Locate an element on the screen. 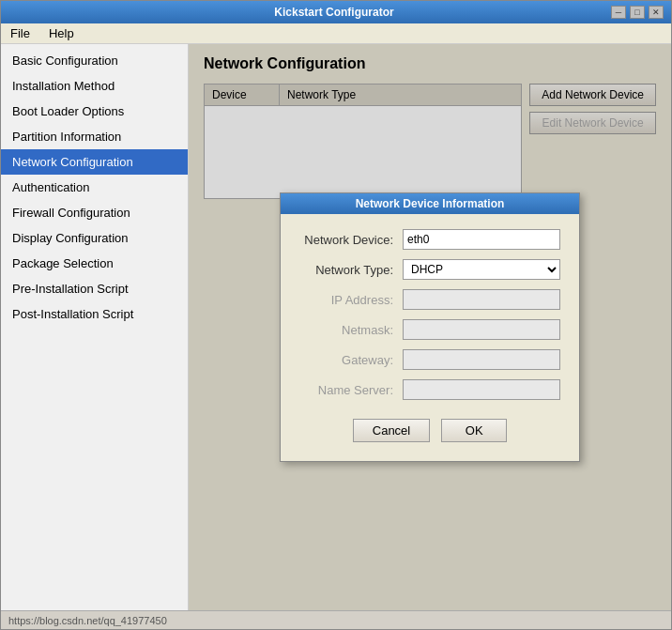 The width and height of the screenshot is (672, 630). window-title: Kickstart Configurator is located at coordinates (334, 12).